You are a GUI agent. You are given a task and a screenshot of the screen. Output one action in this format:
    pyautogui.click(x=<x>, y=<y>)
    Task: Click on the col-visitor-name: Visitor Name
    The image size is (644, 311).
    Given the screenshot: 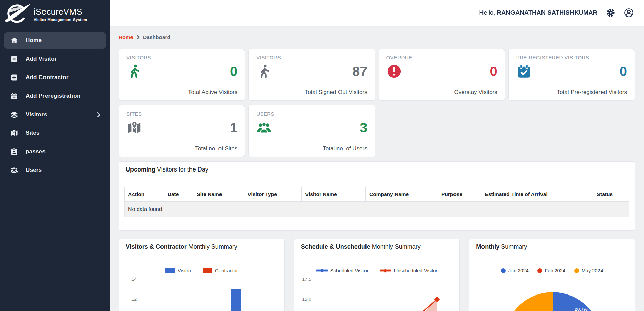 What is the action you would take?
    pyautogui.click(x=334, y=195)
    